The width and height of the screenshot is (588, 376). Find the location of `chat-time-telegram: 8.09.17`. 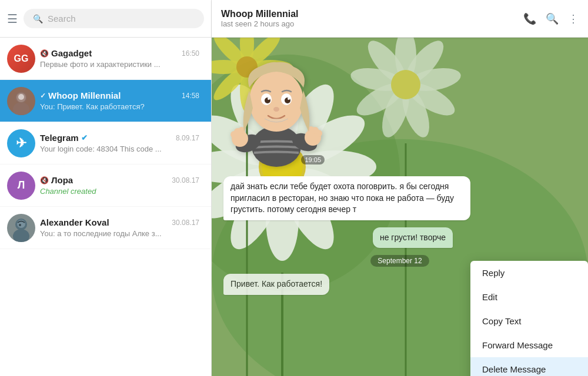

chat-time-telegram: 8.09.17 is located at coordinates (188, 138).